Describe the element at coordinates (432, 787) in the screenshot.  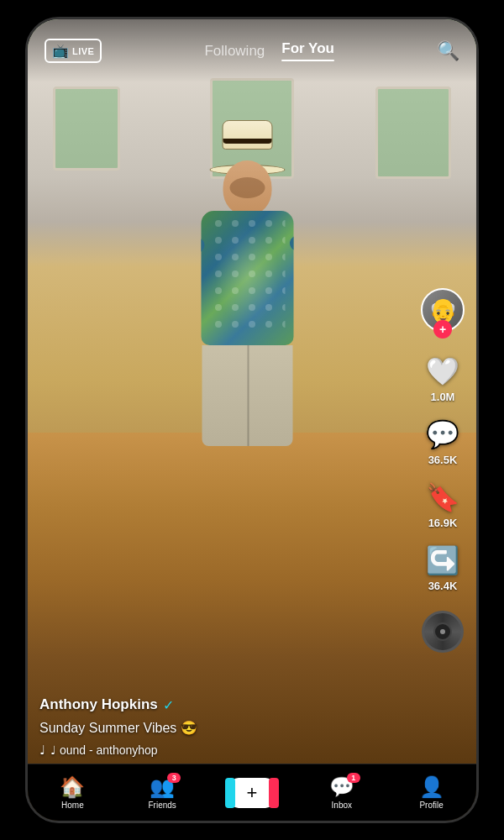
I see `profile-icon: 👤` at that location.